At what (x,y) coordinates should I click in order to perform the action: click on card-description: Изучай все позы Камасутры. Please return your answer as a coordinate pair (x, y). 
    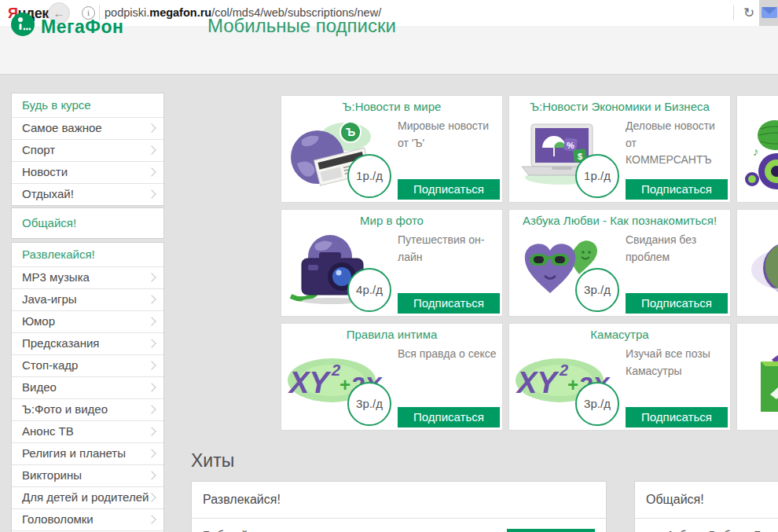
    Looking at the image, I should click on (675, 363).